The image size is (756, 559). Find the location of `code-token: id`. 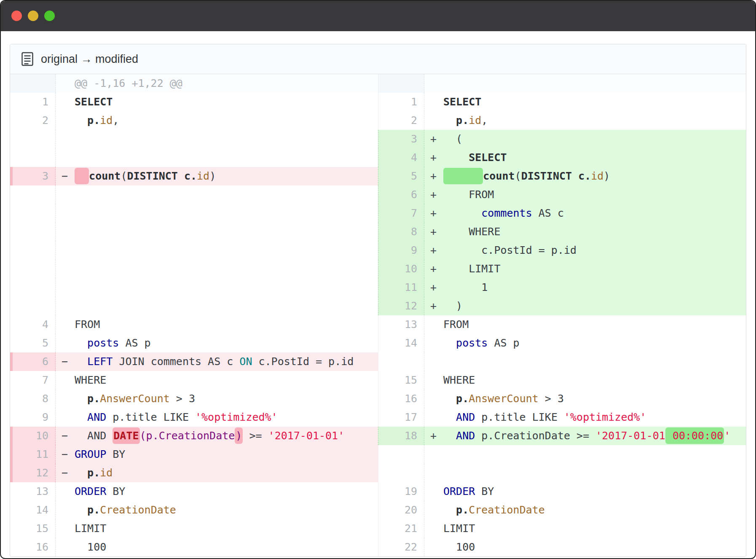

code-token: id is located at coordinates (203, 176).